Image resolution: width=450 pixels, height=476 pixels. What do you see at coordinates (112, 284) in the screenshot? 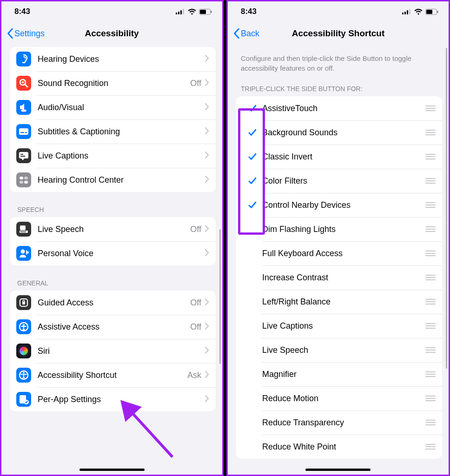
I see `group-header: GENERAL` at bounding box center [112, 284].